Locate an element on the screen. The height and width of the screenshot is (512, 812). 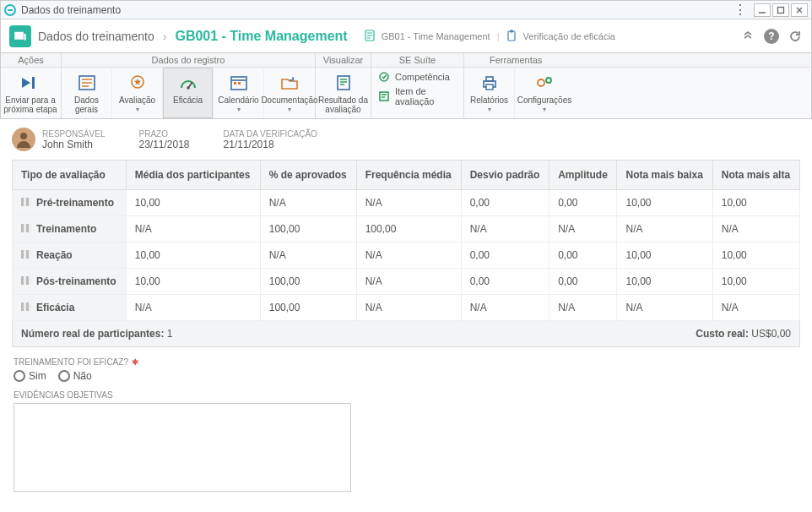
star-badge-icon is located at coordinates (138, 83).